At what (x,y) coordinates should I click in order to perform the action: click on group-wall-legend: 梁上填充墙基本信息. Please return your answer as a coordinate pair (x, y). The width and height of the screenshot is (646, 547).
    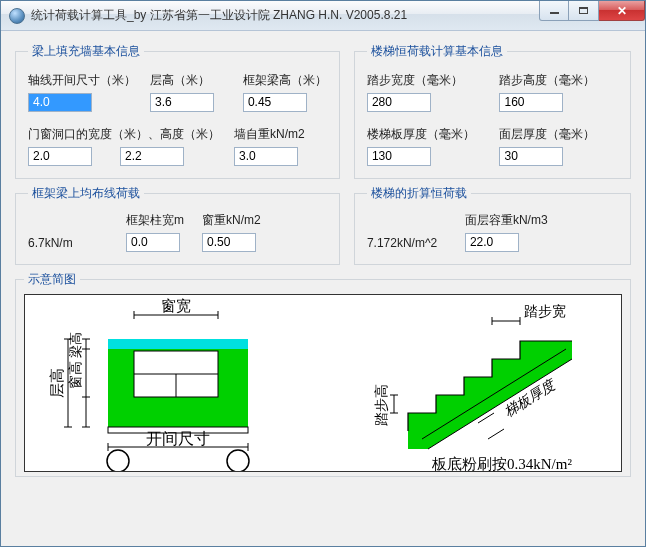
    Looking at the image, I should click on (86, 52).